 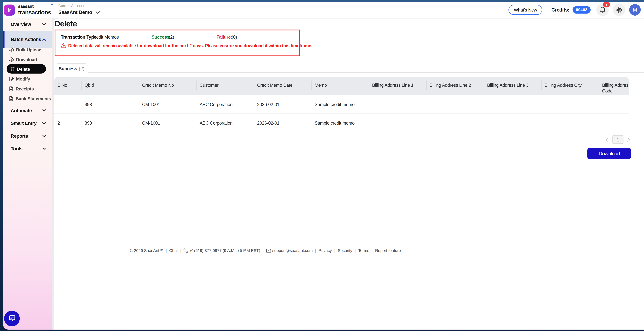 I want to click on sidebar-section-automate: Automate, so click(x=28, y=111).